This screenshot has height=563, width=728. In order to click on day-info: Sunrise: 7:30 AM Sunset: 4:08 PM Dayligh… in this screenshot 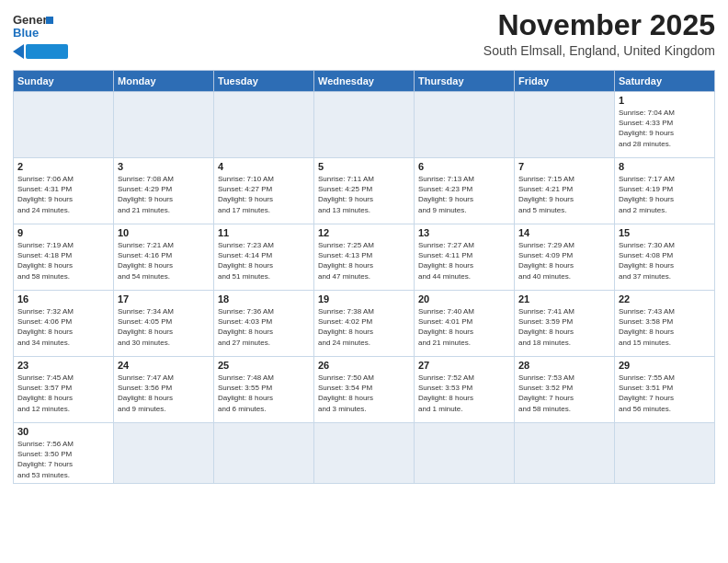, I will do `click(665, 261)`.